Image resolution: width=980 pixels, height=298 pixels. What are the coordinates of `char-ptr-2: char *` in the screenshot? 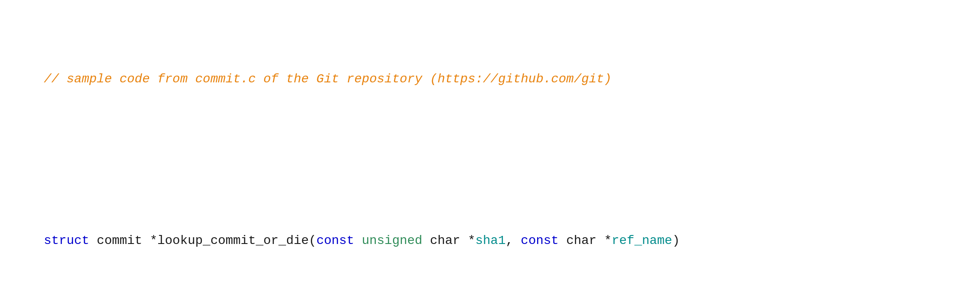 It's located at (589, 240).